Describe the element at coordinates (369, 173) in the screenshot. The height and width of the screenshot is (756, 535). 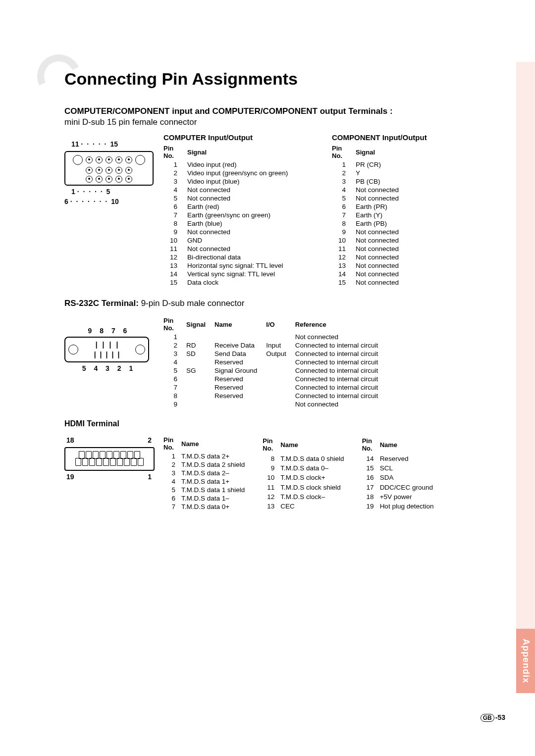
I see `table-row: 2Y` at that location.